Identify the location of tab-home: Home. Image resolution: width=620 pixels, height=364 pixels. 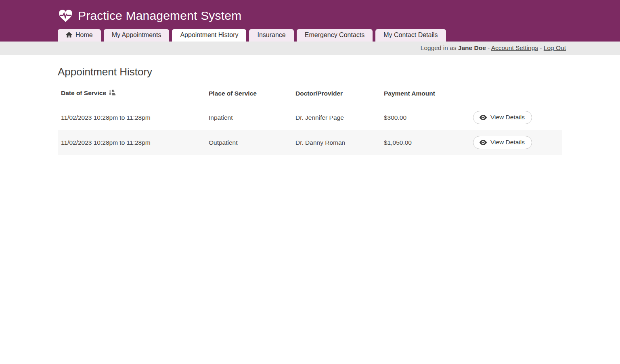
(79, 35).